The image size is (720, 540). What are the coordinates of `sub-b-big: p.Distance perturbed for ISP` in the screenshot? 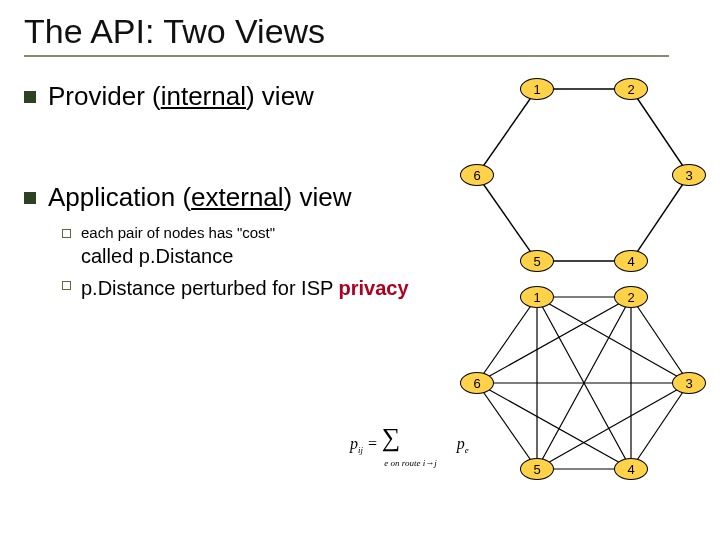 It's located at (210, 288).